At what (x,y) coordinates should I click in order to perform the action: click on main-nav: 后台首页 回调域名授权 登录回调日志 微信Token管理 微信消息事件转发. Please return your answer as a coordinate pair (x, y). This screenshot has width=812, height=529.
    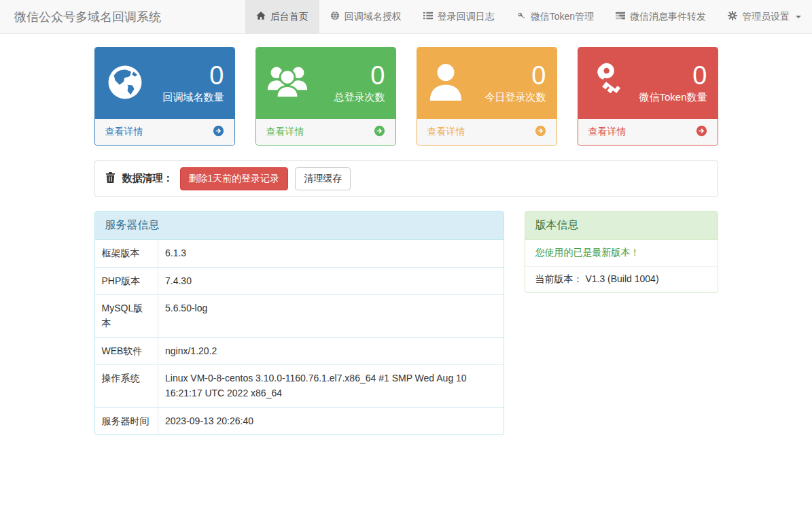
    Looking at the image, I should click on (529, 16).